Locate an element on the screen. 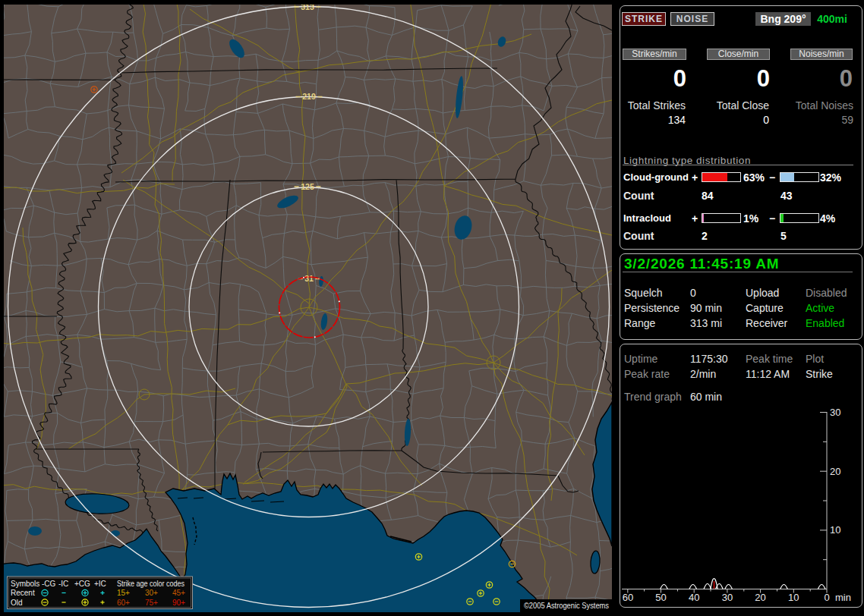 The image size is (864, 616). svg-text: 0 is located at coordinates (826, 598).